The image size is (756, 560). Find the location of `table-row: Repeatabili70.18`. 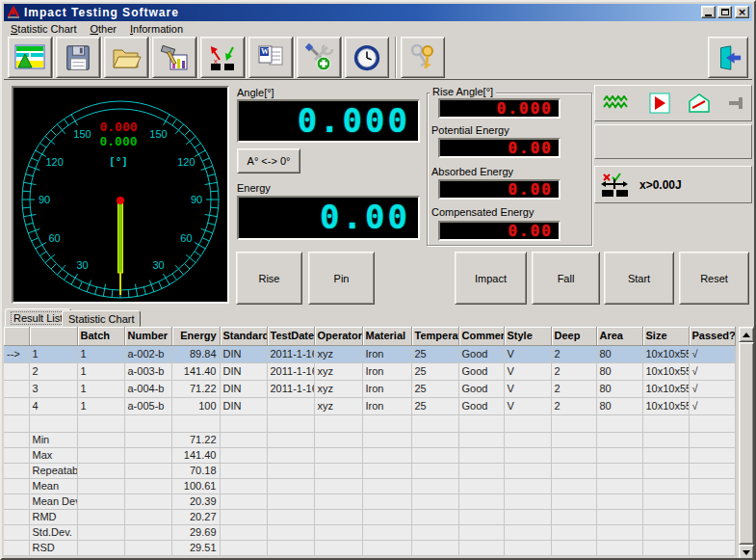

table-row: Repeatabili70.18 is located at coordinates (370, 470).